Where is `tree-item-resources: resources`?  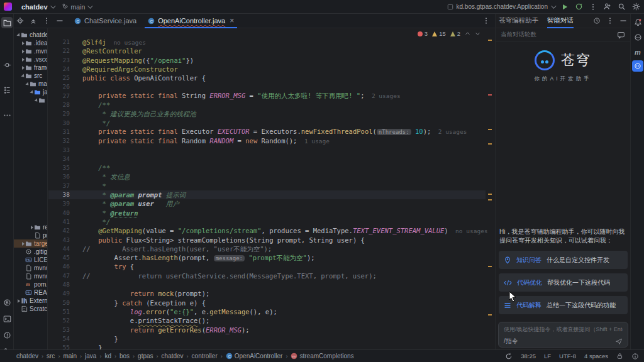 tree-item-resources: resources is located at coordinates (31, 228).